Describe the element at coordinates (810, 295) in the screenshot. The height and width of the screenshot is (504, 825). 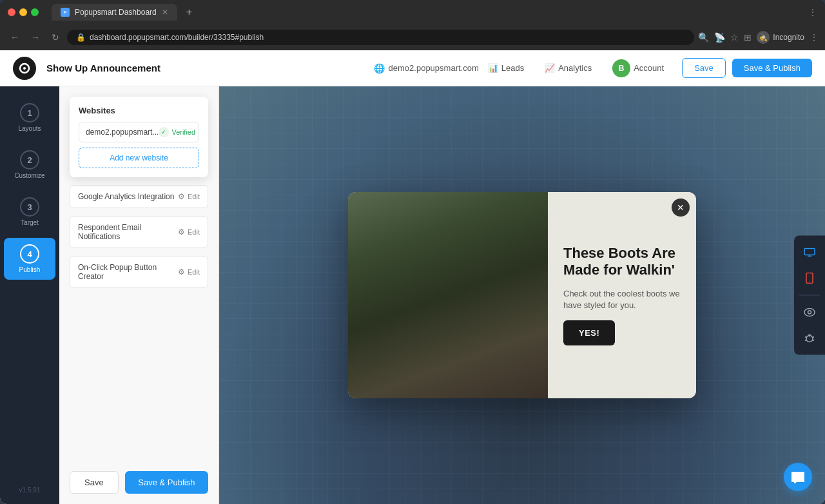
I see `toolbar-divider` at that location.